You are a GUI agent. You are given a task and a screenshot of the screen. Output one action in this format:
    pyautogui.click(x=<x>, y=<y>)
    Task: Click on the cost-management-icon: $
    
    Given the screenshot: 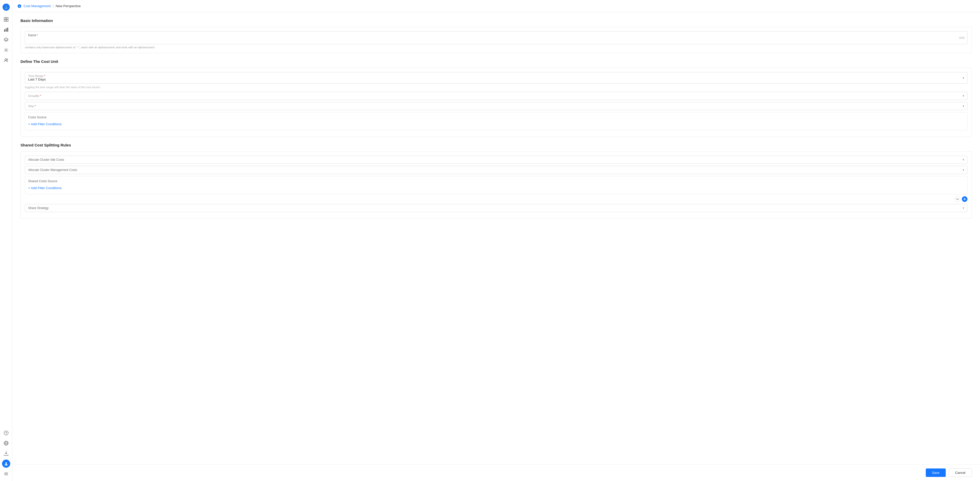 What is the action you would take?
    pyautogui.click(x=19, y=6)
    